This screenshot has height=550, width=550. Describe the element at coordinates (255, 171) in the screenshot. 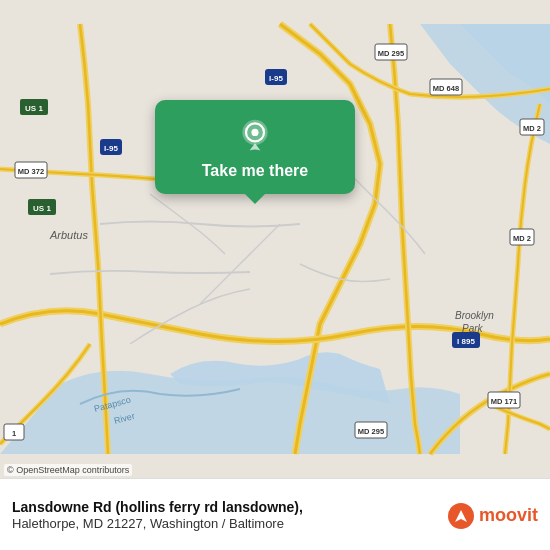

I see `take-me-there-button: Take me there` at that location.